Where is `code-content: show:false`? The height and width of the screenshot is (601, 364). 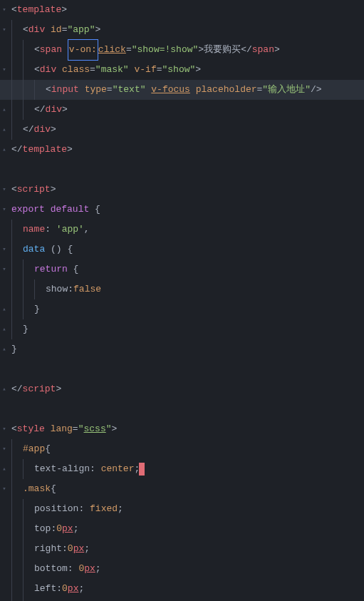
code-content: show:false is located at coordinates (187, 289).